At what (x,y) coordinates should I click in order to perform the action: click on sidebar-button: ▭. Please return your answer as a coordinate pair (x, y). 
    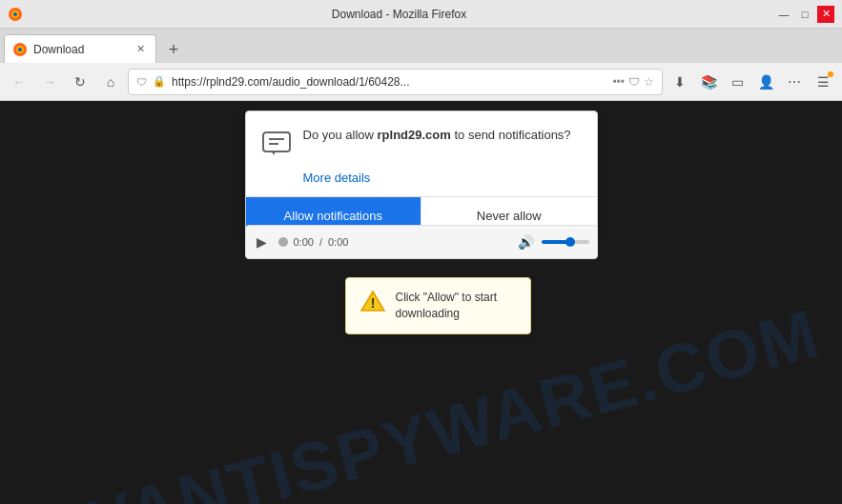
    Looking at the image, I should click on (737, 82).